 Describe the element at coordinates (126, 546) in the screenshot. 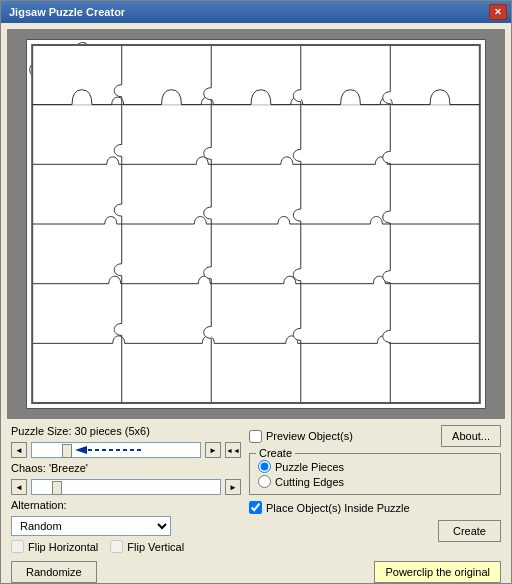

I see `flip-options-row: Flip Horizontal Flip Vertical` at that location.